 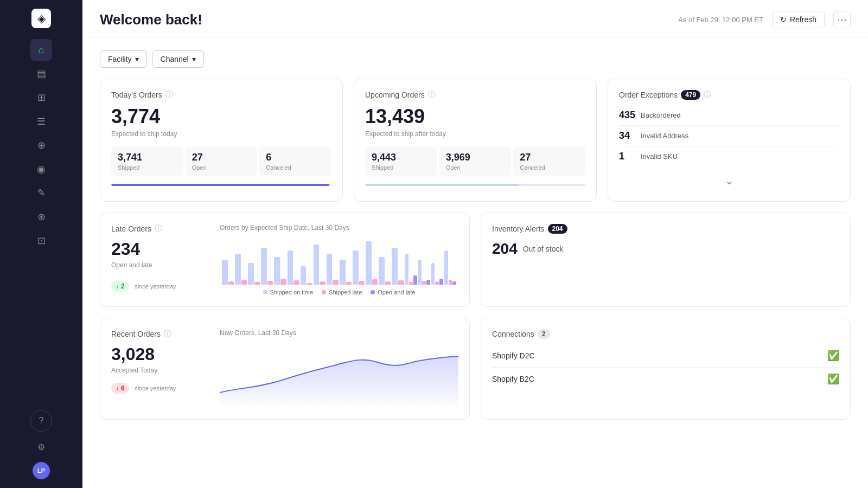 I want to click on stat-open: 27 Open, so click(x=221, y=162).